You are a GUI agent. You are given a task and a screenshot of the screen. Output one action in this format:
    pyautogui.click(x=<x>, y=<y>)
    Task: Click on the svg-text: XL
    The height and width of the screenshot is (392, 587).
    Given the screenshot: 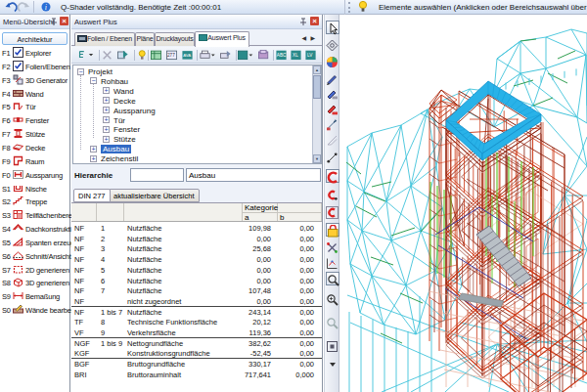 What is the action you would take?
    pyautogui.click(x=295, y=57)
    